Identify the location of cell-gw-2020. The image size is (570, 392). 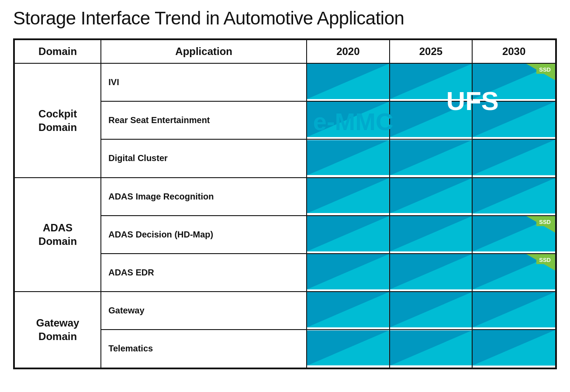
(348, 311).